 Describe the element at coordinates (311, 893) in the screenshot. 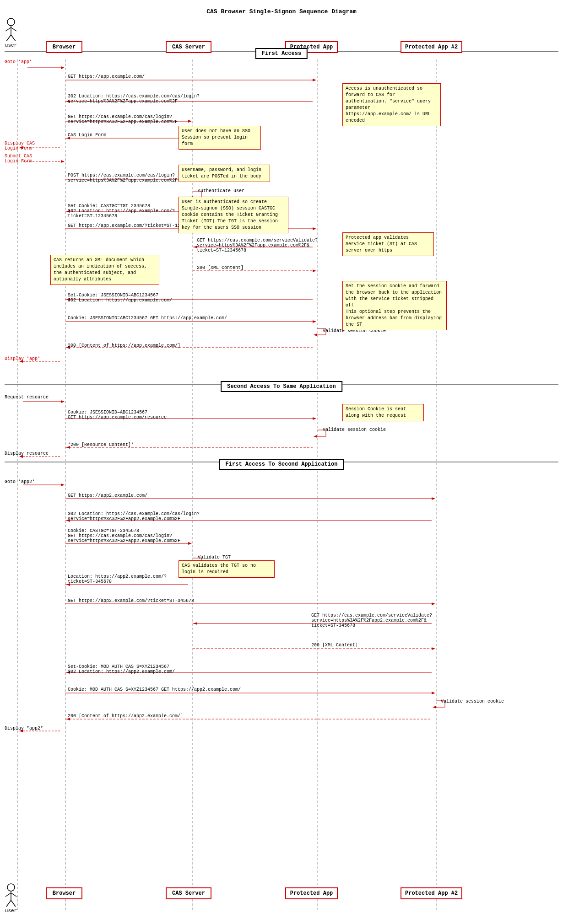

I see `app1-header-bottom: Protected App` at that location.